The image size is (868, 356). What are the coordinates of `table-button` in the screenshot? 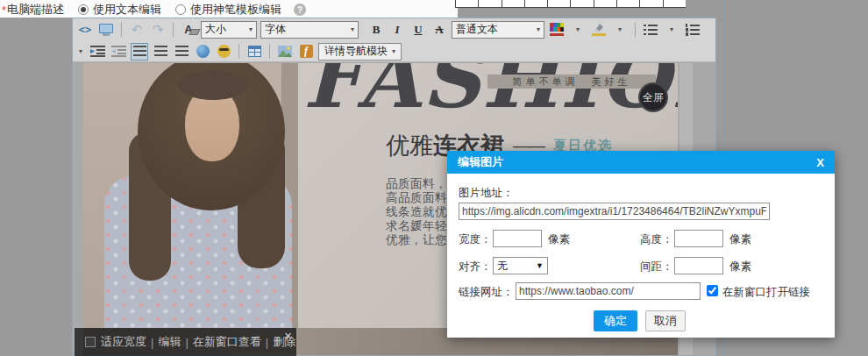 It's located at (254, 52).